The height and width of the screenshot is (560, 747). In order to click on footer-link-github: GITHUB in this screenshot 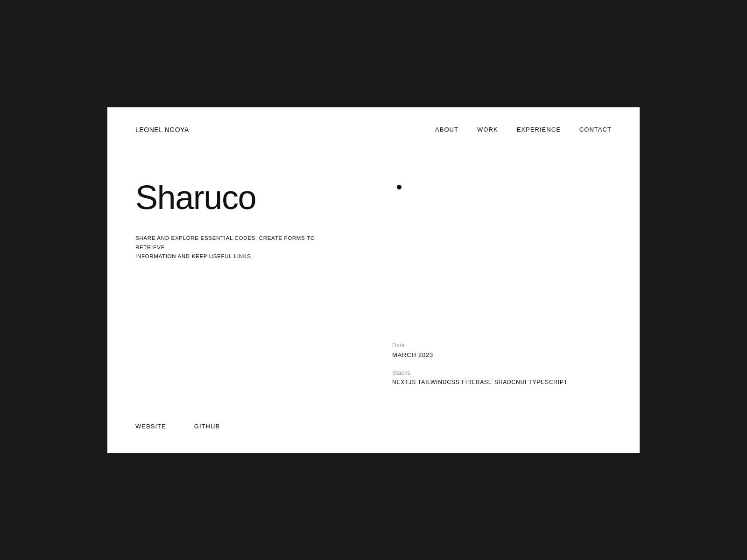, I will do `click(207, 427)`.